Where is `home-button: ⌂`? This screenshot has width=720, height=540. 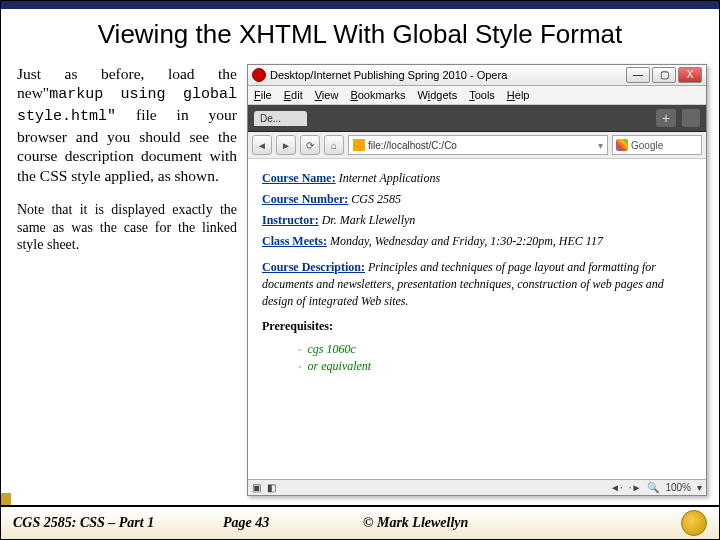 home-button: ⌂ is located at coordinates (334, 145).